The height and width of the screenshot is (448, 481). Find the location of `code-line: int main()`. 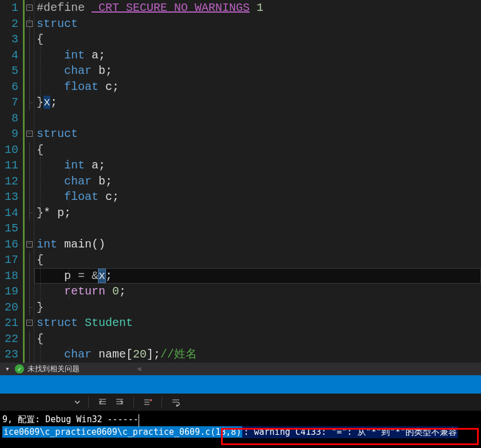

code-line: int main() is located at coordinates (258, 245).